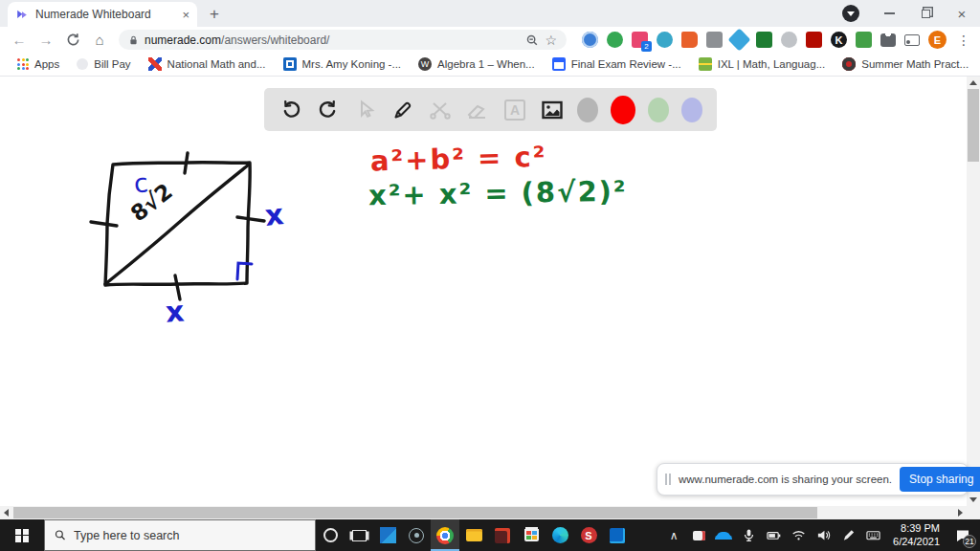  What do you see at coordinates (668, 479) in the screenshot?
I see `drag-handle-icon` at bounding box center [668, 479].